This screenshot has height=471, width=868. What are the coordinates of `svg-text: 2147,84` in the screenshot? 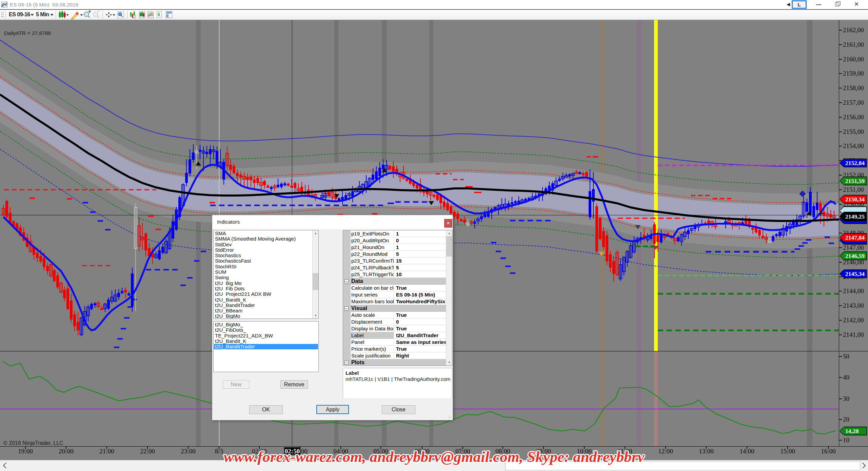 It's located at (855, 238).